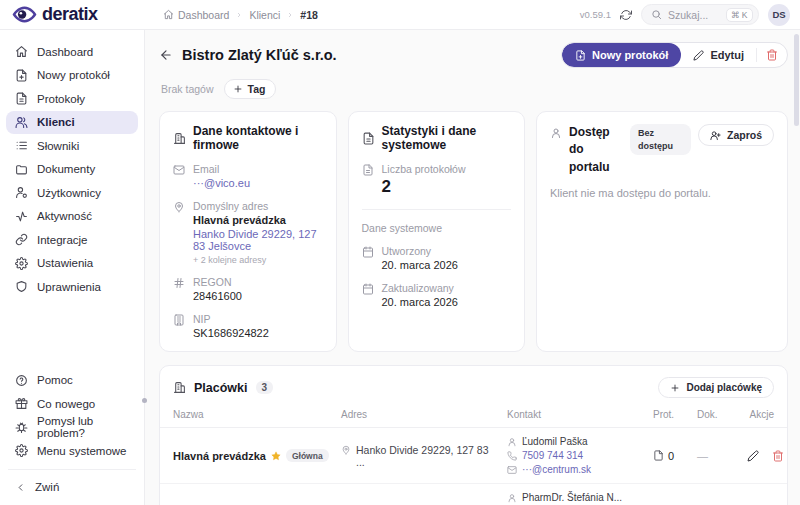  What do you see at coordinates (20, 488) in the screenshot?
I see `chevron-left-icon` at bounding box center [20, 488].